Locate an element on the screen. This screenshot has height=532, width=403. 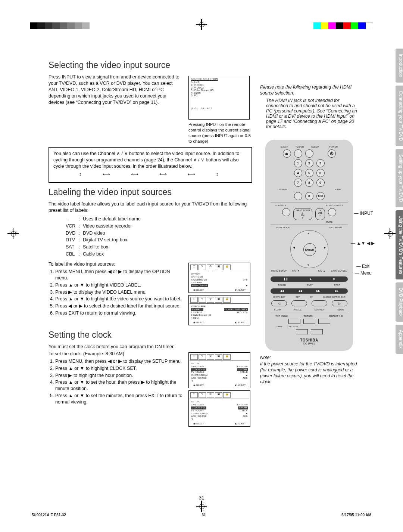
enter-button: ENTER is located at coordinates (310, 250).